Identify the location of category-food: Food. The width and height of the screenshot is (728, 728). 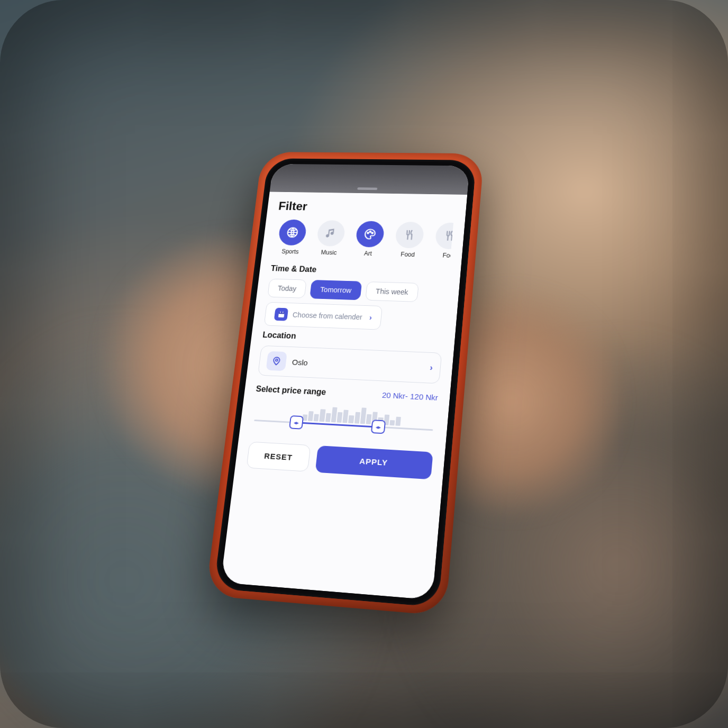
(409, 240).